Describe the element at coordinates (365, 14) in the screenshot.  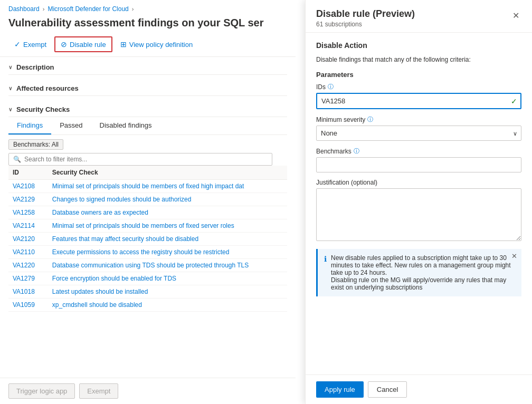
I see `panel-title: Disable rule (Preview)` at that location.